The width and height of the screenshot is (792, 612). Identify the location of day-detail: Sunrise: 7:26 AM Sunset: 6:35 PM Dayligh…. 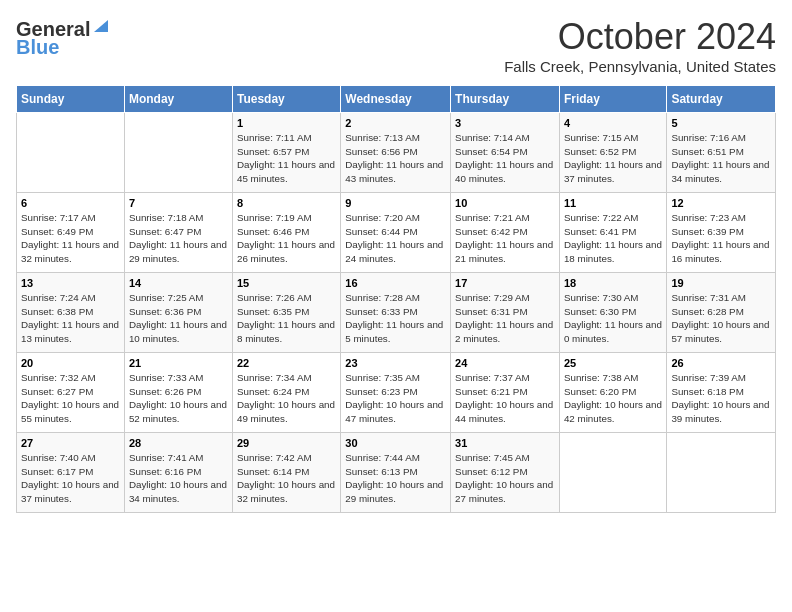
(286, 318).